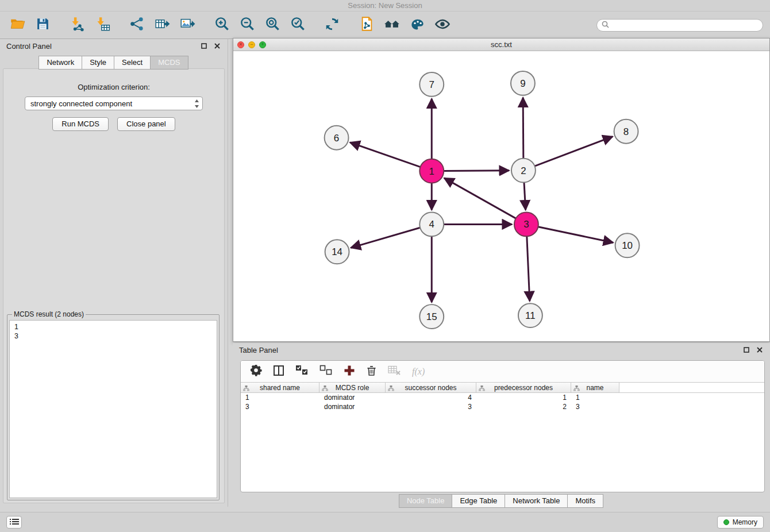 The image size is (770, 532). Describe the element at coordinates (353, 387) in the screenshot. I see `column-header-mcds-role: MCDS role` at that location.